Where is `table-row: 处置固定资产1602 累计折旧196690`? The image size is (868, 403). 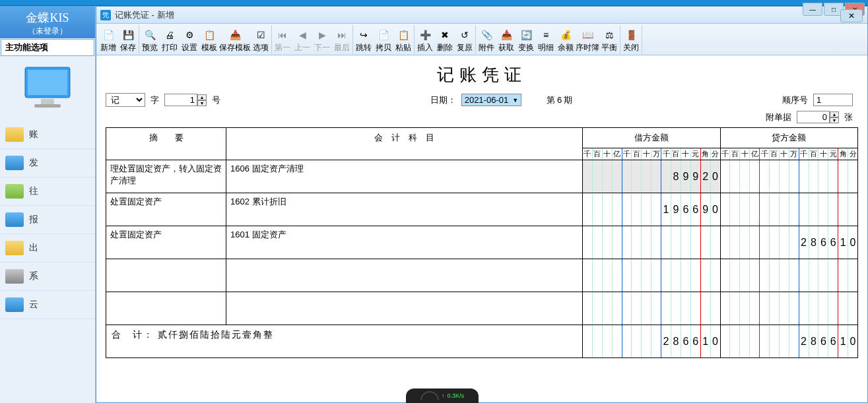 table-row: 处置固定资产1602 累计折旧196690 is located at coordinates (482, 210).